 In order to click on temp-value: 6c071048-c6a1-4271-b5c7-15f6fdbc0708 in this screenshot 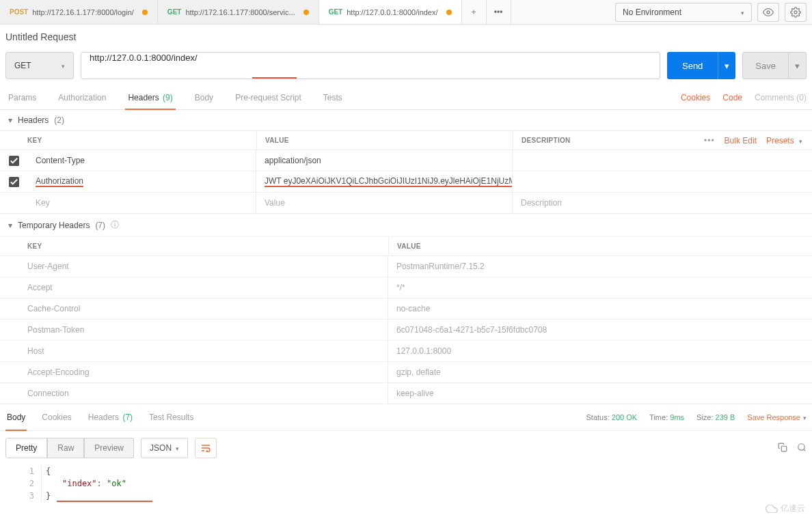, I will do `click(600, 330)`.